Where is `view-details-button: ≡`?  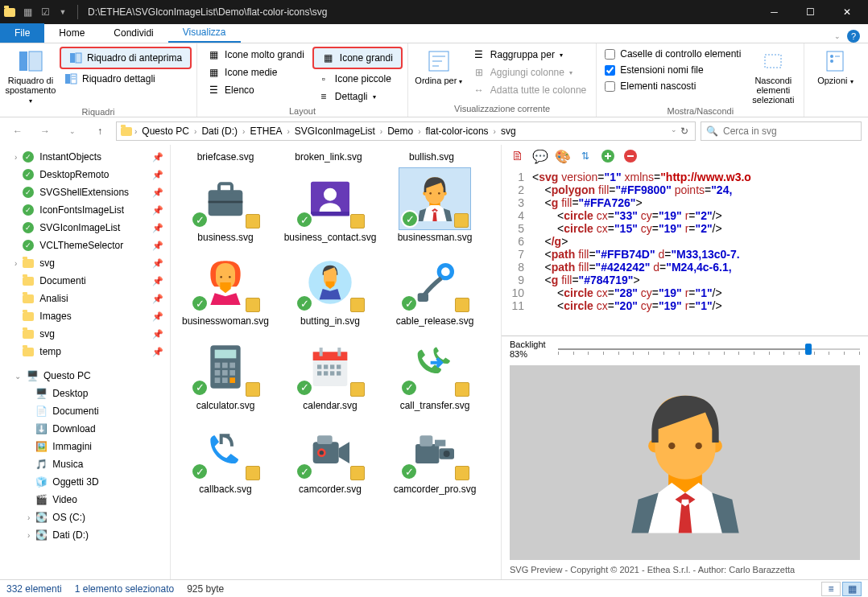
view-details-button: ≡ is located at coordinates (831, 589).